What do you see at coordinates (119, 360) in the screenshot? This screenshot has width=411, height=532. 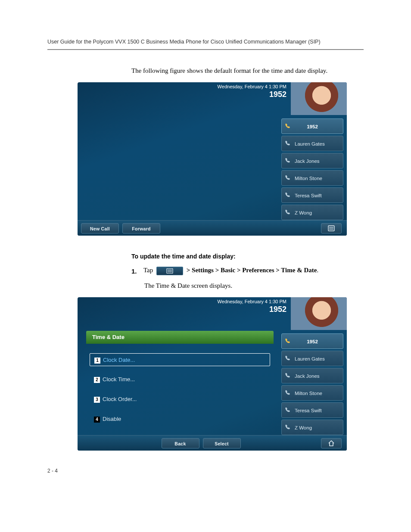 I see `menu-item-label: Clock Date...` at bounding box center [119, 360].